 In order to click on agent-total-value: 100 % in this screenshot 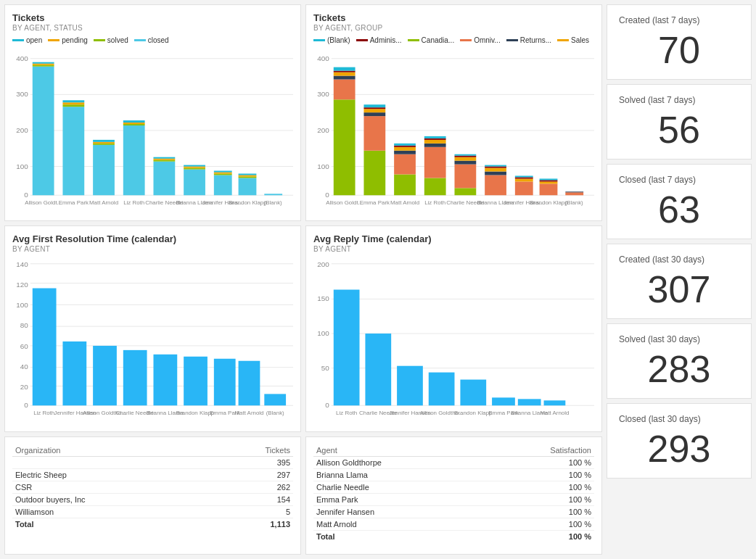, I will do `click(538, 537)`.